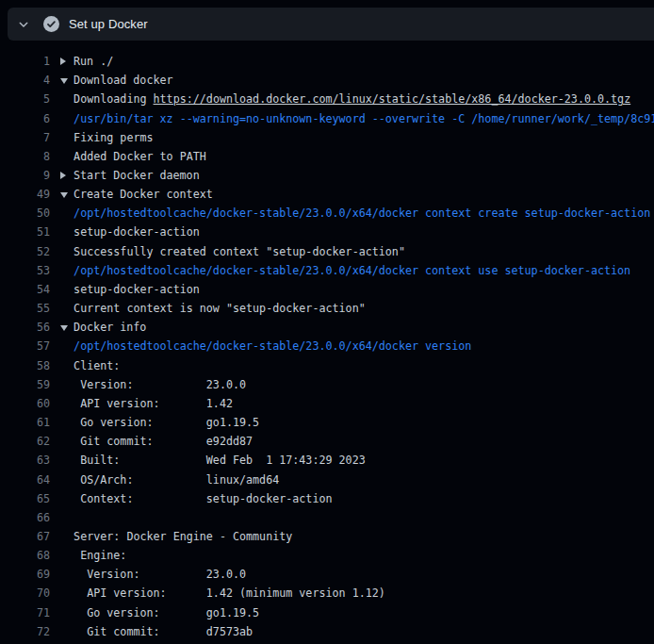 This screenshot has height=644, width=654. What do you see at coordinates (327, 80) in the screenshot?
I see `log-line: 4Download docker` at bounding box center [327, 80].